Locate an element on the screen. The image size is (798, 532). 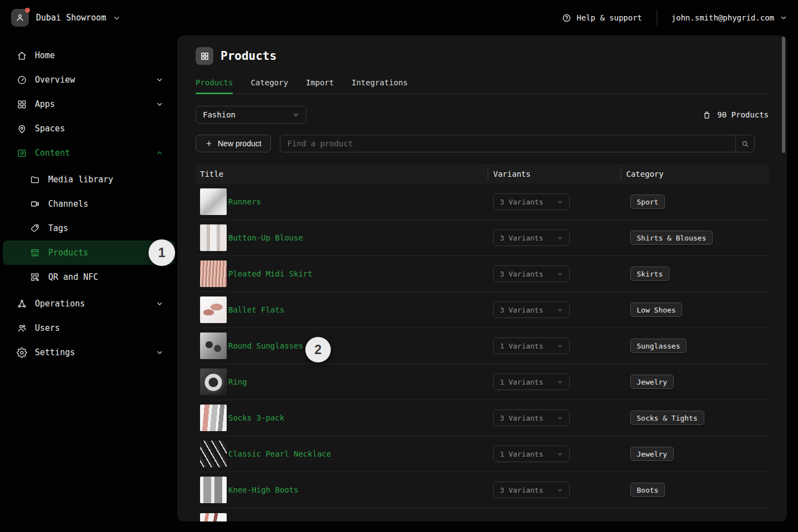
sidebar-item-overview: Overview is located at coordinates (89, 80).